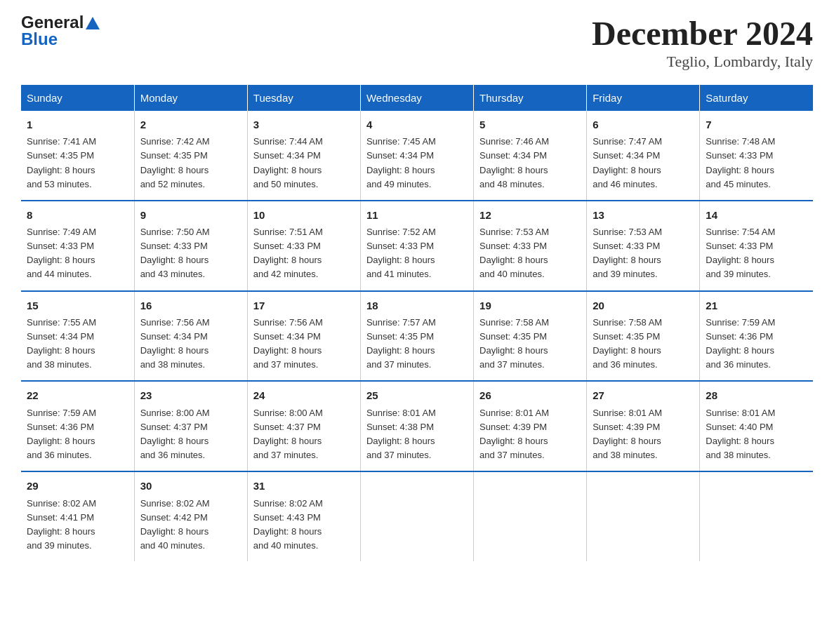 This screenshot has height=644, width=834. Describe the element at coordinates (757, 215) in the screenshot. I see `day-number: 14` at that location.